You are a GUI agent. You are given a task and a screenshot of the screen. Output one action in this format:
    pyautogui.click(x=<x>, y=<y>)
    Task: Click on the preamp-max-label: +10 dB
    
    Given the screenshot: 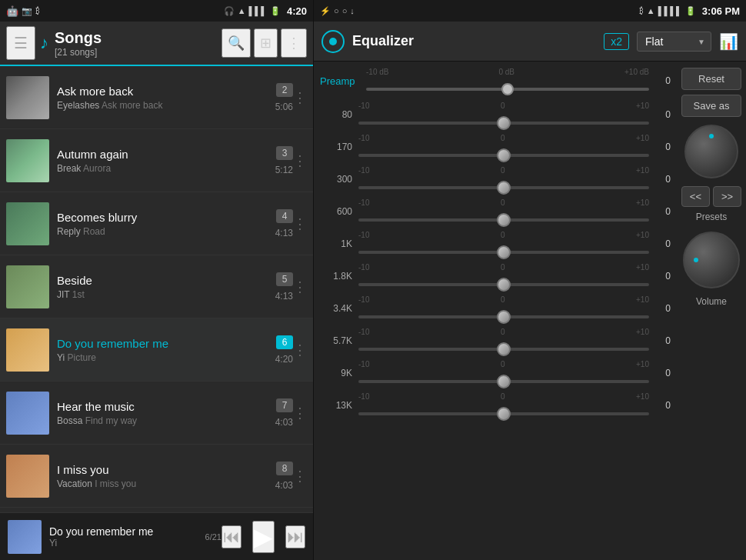 What is the action you would take?
    pyautogui.click(x=637, y=72)
    